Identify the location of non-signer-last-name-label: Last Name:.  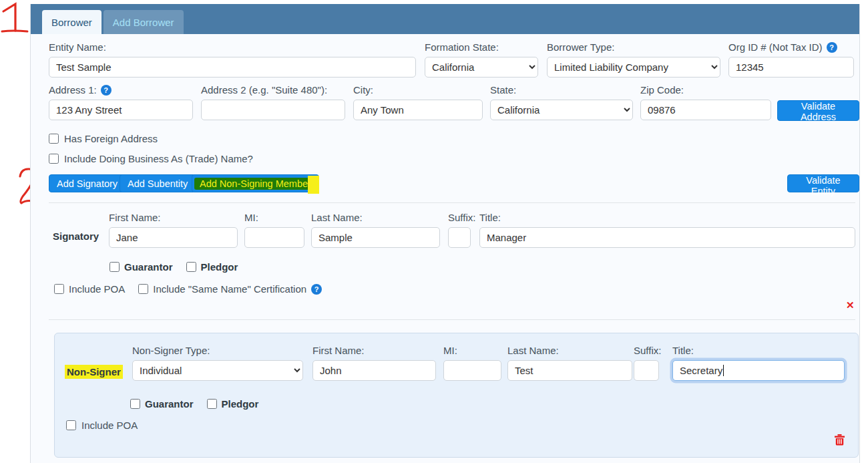
(570, 350).